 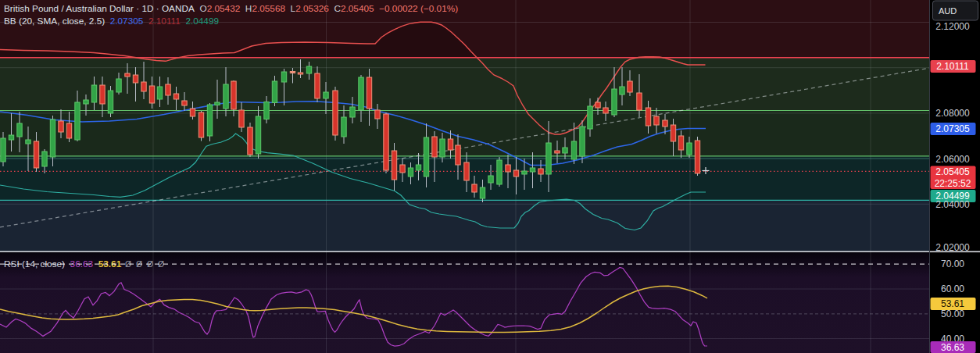 I want to click on svg-text: 2.06000, so click(x=953, y=159).